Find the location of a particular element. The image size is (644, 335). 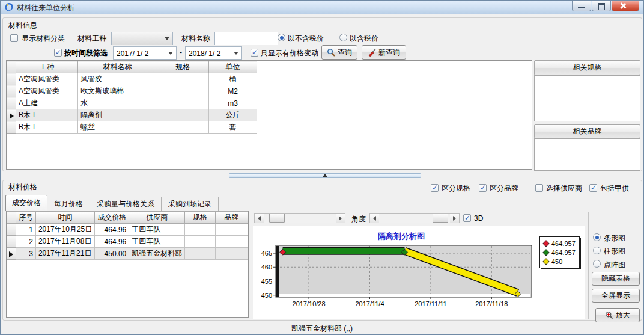

work-type-label: 材料工种 is located at coordinates (92, 38).